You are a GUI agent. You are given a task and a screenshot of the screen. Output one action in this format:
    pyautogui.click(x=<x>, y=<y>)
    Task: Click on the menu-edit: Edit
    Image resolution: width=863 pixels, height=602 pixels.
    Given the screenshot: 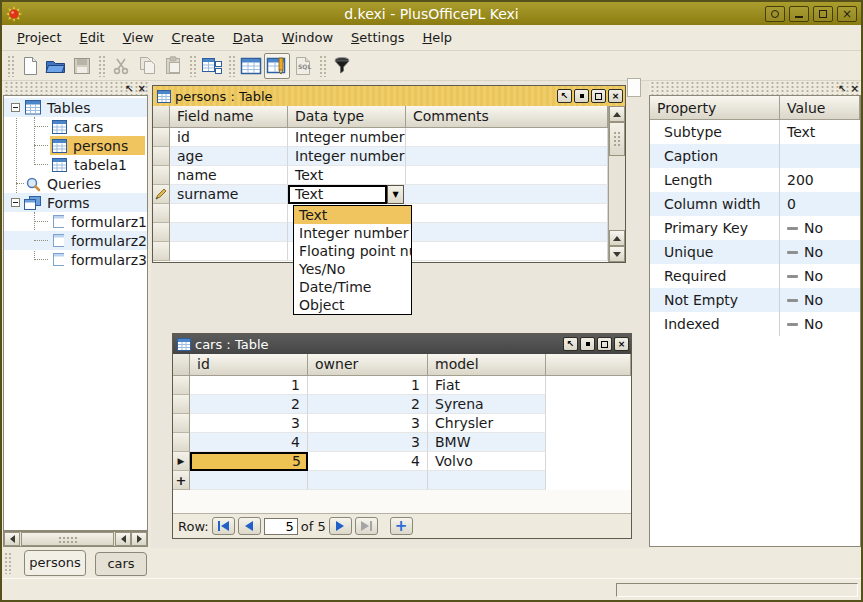 What is the action you would take?
    pyautogui.click(x=92, y=38)
    